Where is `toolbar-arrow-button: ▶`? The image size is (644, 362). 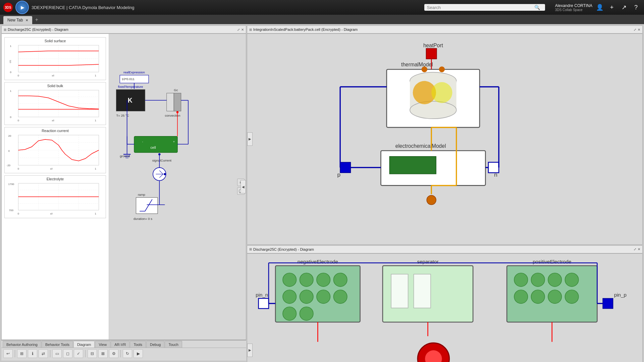 toolbar-arrow-button: ▶ is located at coordinates (138, 354).